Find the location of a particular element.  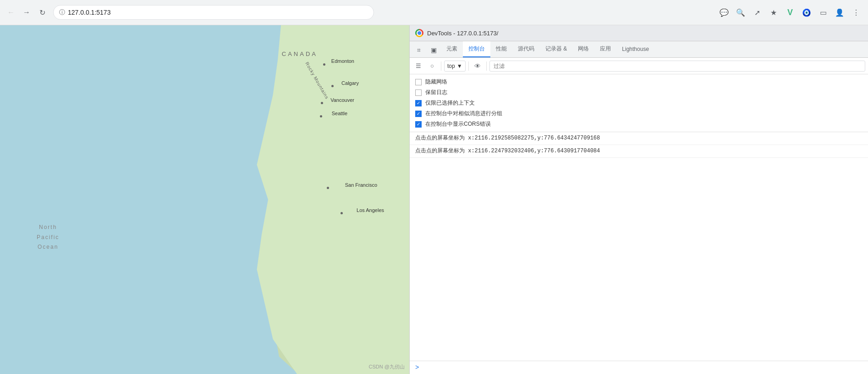

devtools-tabs: ⌗ ▣ 元素 控制台 性能 源代码 记录器 & 网络 应用 Lighthouse is located at coordinates (639, 50).